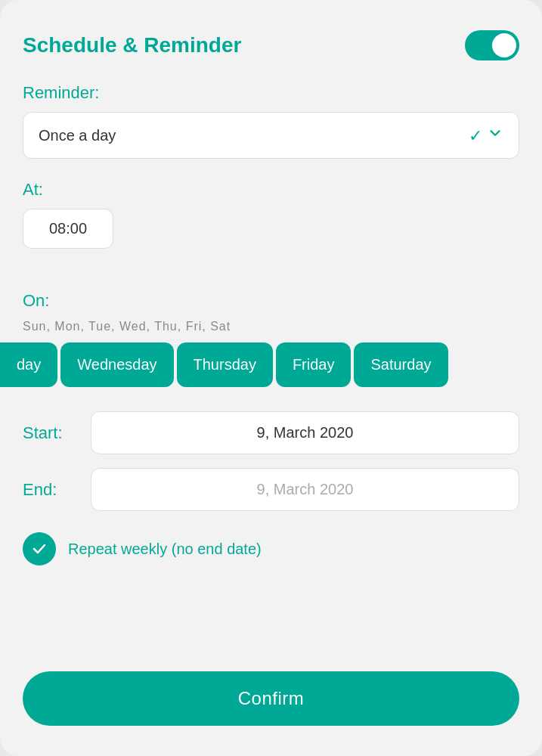 Image resolution: width=542 pixels, height=756 pixels. What do you see at coordinates (305, 490) in the screenshot?
I see `end-date-input: 9, March 2020` at bounding box center [305, 490].